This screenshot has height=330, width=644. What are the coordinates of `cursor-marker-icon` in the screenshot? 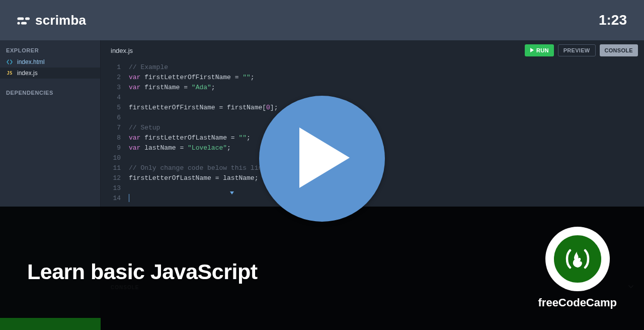 It's located at (232, 193).